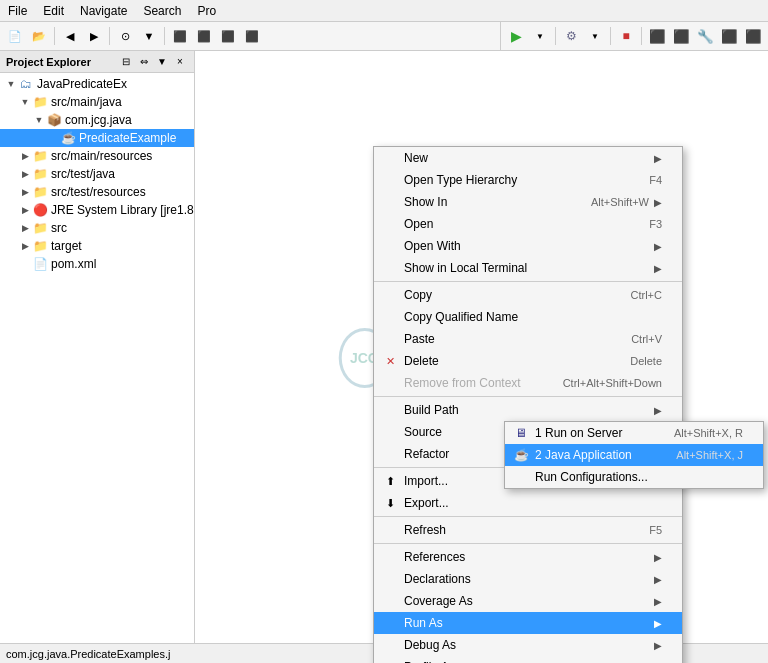 The image size is (768, 663). I want to click on ctx-build-path-label: Build Path, so click(526, 410).